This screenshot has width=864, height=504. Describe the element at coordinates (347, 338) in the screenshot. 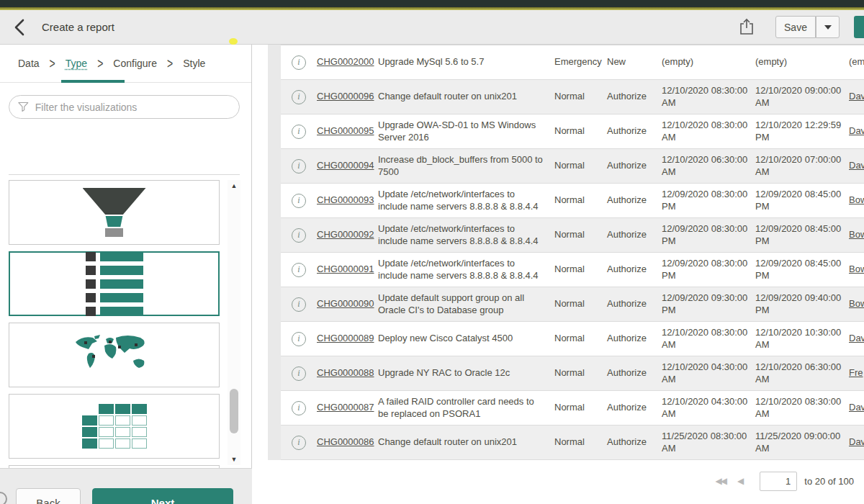

I see `change-number-cell: CHG0000089` at that location.